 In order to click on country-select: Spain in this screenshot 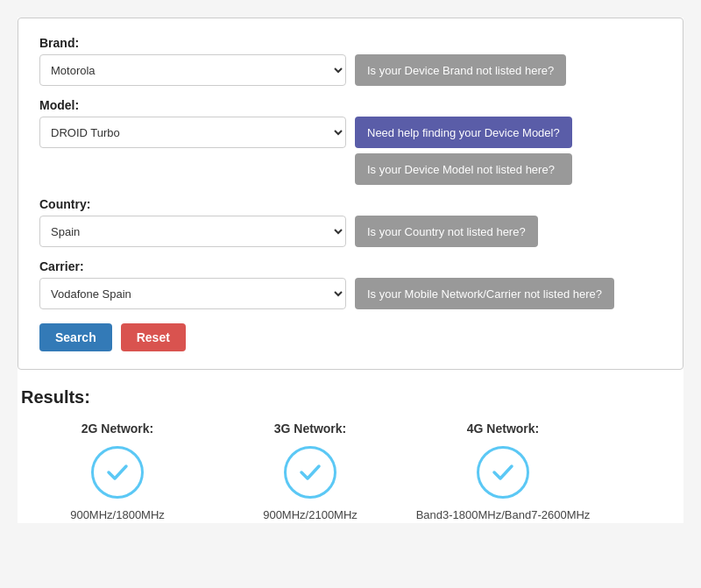, I will do `click(193, 231)`.